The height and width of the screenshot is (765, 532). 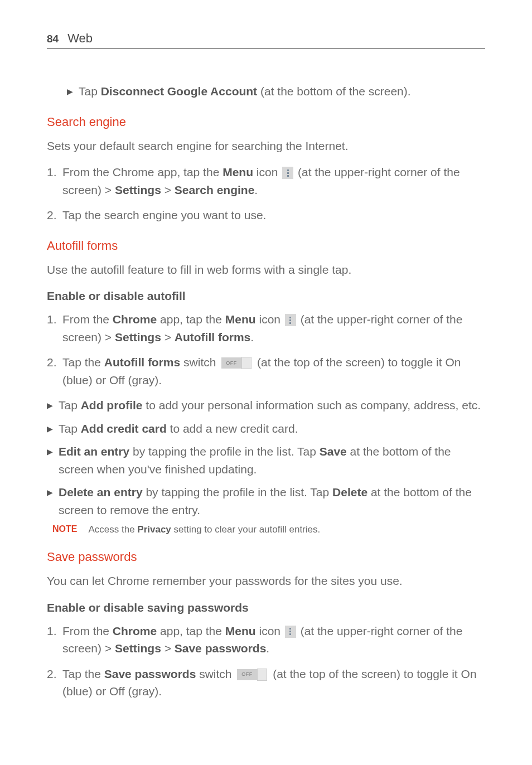 What do you see at coordinates (266, 270) in the screenshot?
I see `autofill-desc: Use the autofill feature to fill in web …` at bounding box center [266, 270].